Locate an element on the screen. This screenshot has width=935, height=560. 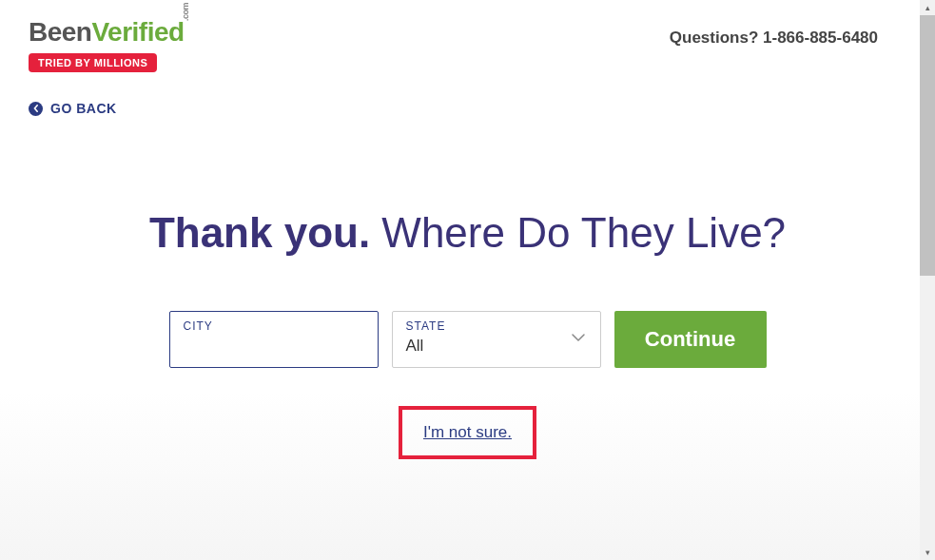
state-label: STATE is located at coordinates (497, 326).